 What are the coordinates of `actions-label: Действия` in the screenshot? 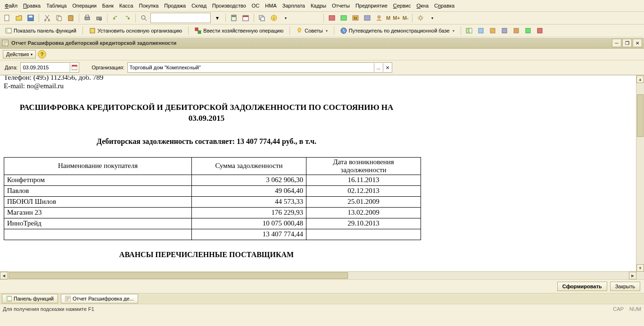 It's located at (17, 54).